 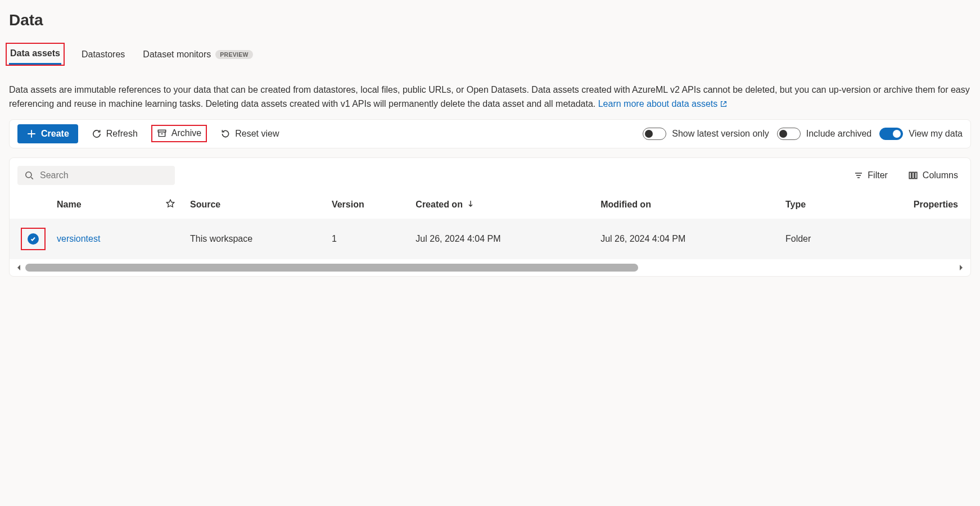 What do you see at coordinates (122, 134) in the screenshot?
I see `button-label: Refresh` at bounding box center [122, 134].